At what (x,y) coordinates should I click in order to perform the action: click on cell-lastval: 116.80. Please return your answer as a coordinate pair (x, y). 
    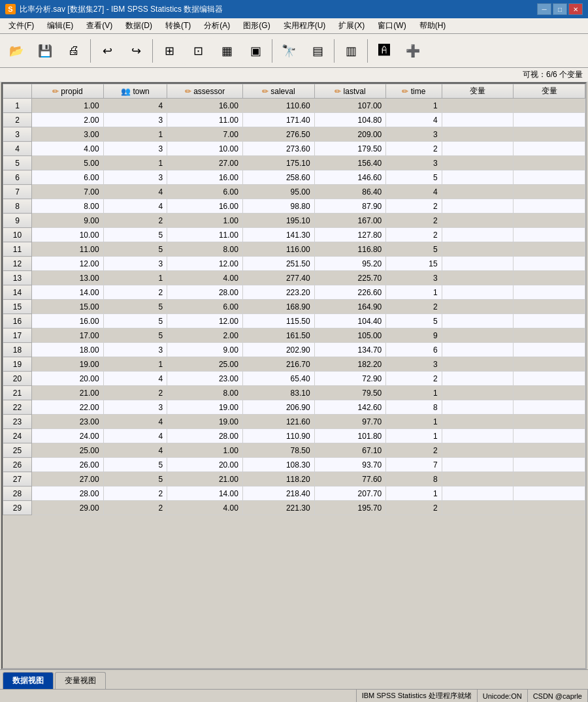
    Looking at the image, I should click on (350, 249).